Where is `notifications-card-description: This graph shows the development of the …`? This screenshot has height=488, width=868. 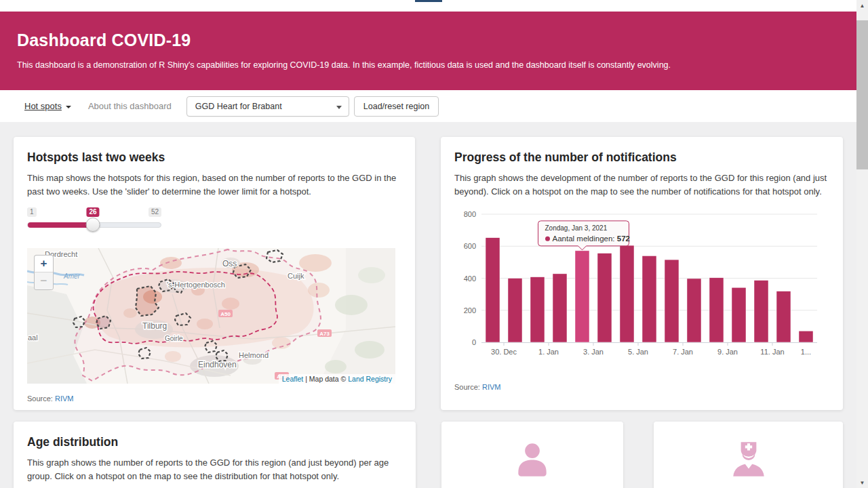
notifications-card-description: This graph shows the development of the … is located at coordinates (642, 184).